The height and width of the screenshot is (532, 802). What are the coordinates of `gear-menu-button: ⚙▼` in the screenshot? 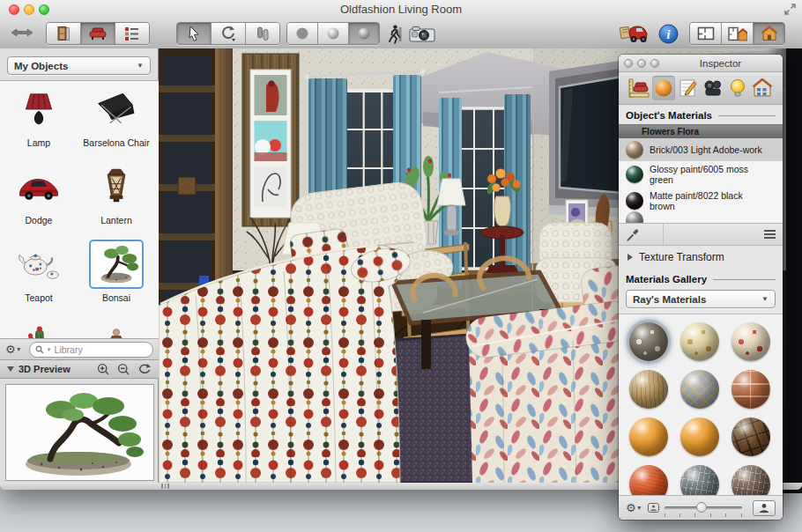 It's located at (14, 349).